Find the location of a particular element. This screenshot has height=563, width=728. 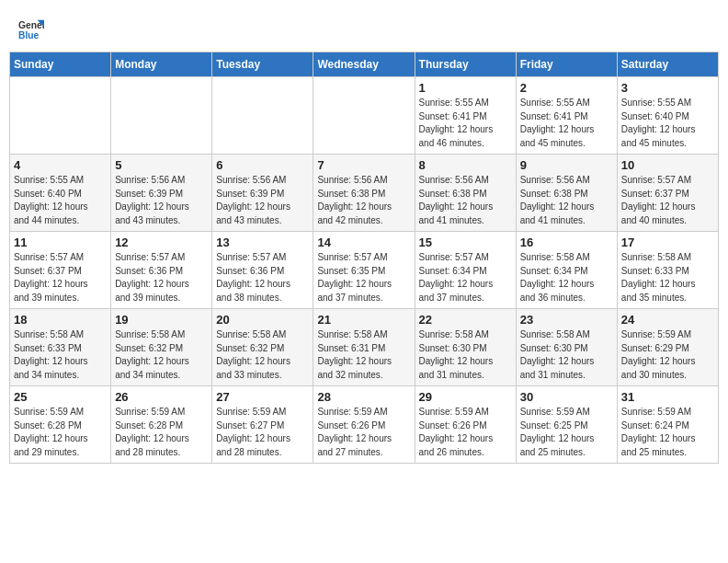

calendar-cell: 24Sunrise: 5:59 AM Sunset: 6:29 PM Dayli… is located at coordinates (667, 348).